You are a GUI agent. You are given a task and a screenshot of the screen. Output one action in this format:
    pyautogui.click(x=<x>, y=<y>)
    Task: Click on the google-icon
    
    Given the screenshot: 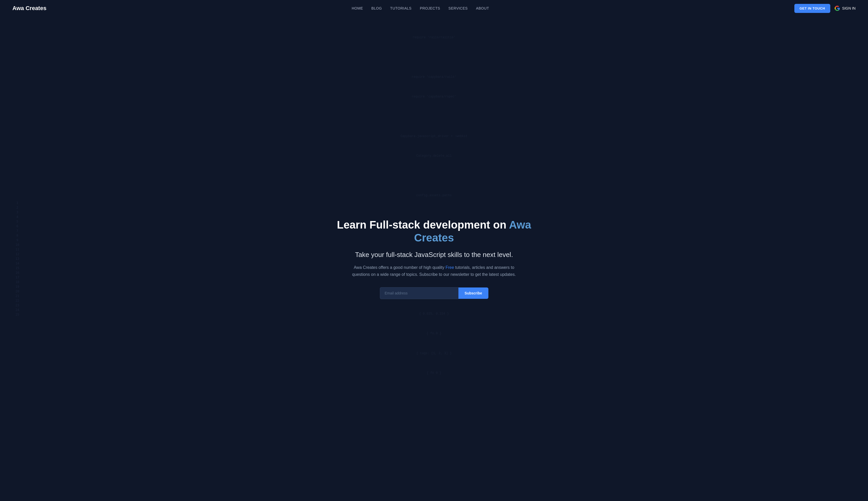 What is the action you would take?
    pyautogui.click(x=837, y=8)
    